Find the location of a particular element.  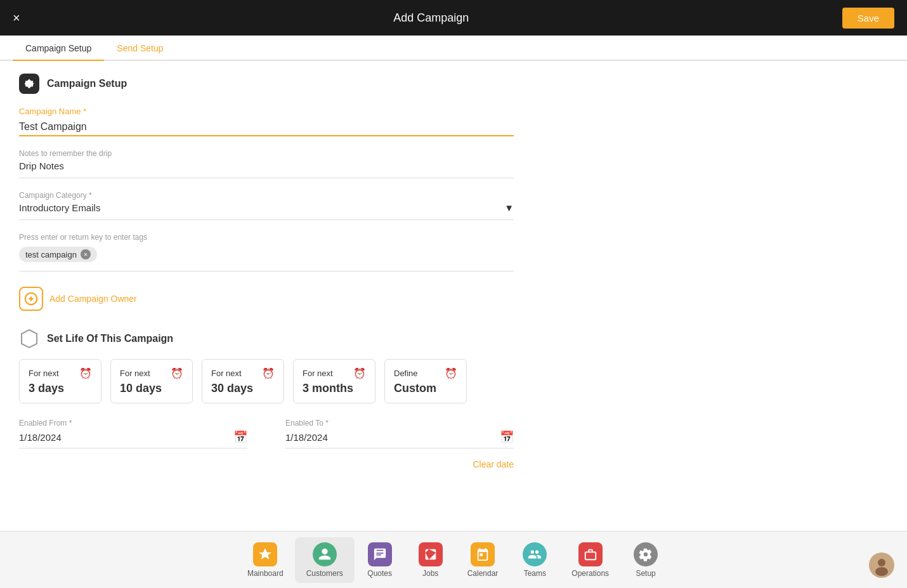

add-owner-label: Add Campaign Owner is located at coordinates (93, 299).